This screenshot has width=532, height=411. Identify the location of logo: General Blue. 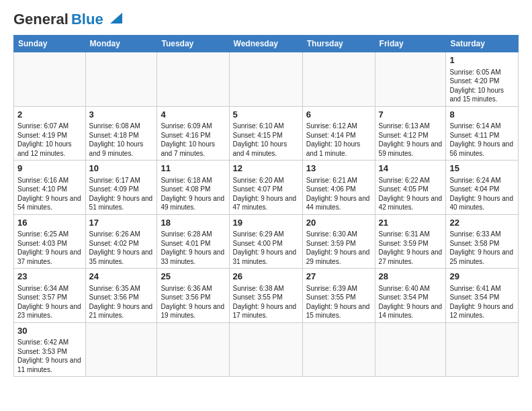
(68, 19).